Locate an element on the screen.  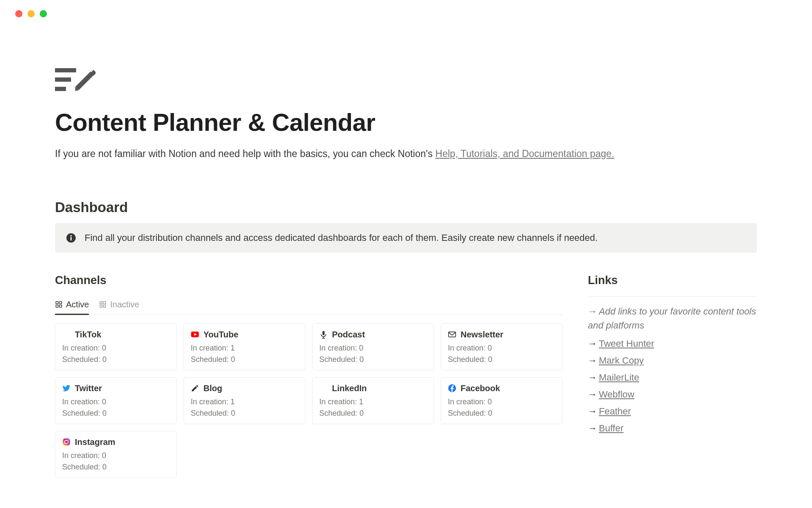
podcast-icon is located at coordinates (324, 334).